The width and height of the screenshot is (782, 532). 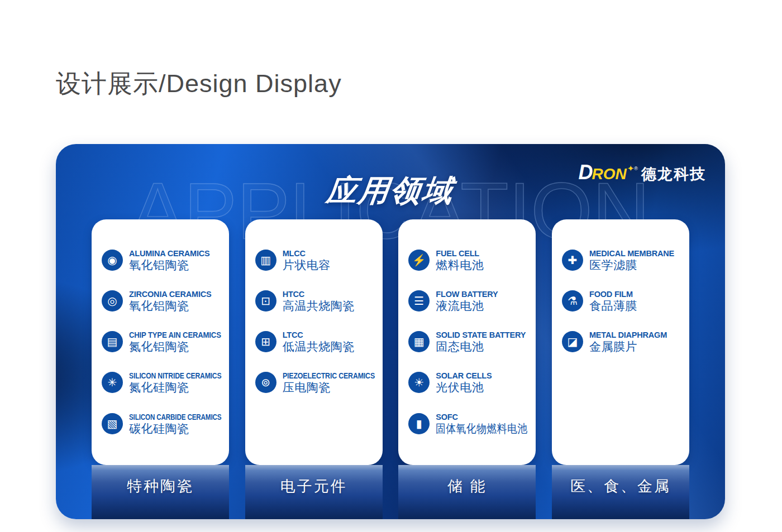 What do you see at coordinates (160, 370) in the screenshot?
I see `application-column: ◉ ALUMINA CERAMICS 氧化铝陶瓷 ◎ ZIRCONIA CERA…` at bounding box center [160, 370].